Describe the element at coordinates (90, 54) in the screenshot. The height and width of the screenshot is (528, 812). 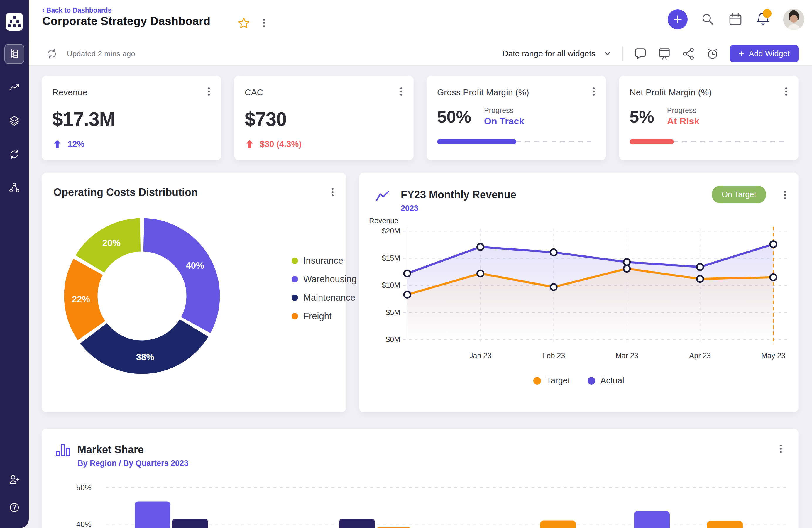
I see `refresh-status: Updated 2 mins ago` at that location.